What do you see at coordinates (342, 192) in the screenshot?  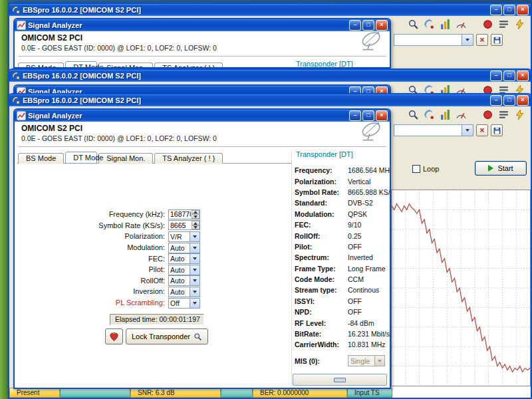 I see `transponder-row: Symbol Rate:8665.988 KS/s` at bounding box center [342, 192].